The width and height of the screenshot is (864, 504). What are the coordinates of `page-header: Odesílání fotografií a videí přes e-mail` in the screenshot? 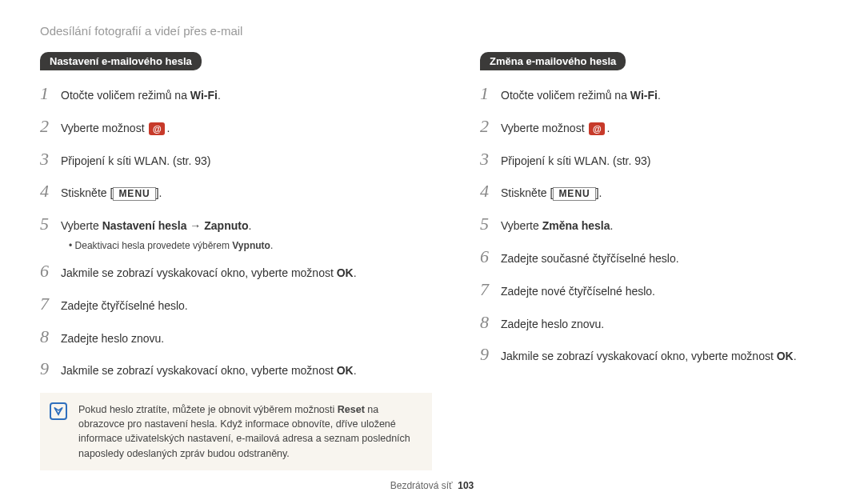 It's located at (432, 30).